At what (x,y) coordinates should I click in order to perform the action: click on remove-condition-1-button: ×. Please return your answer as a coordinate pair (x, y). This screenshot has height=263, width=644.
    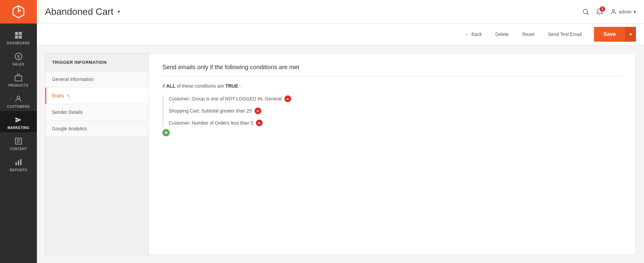
    Looking at the image, I should click on (288, 99).